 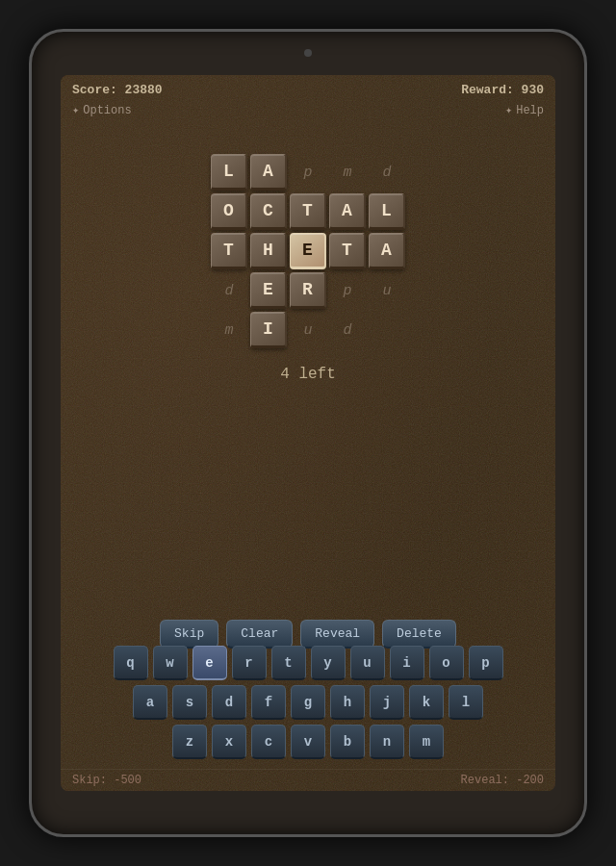 What do you see at coordinates (328, 663) in the screenshot?
I see `key-y: y` at bounding box center [328, 663].